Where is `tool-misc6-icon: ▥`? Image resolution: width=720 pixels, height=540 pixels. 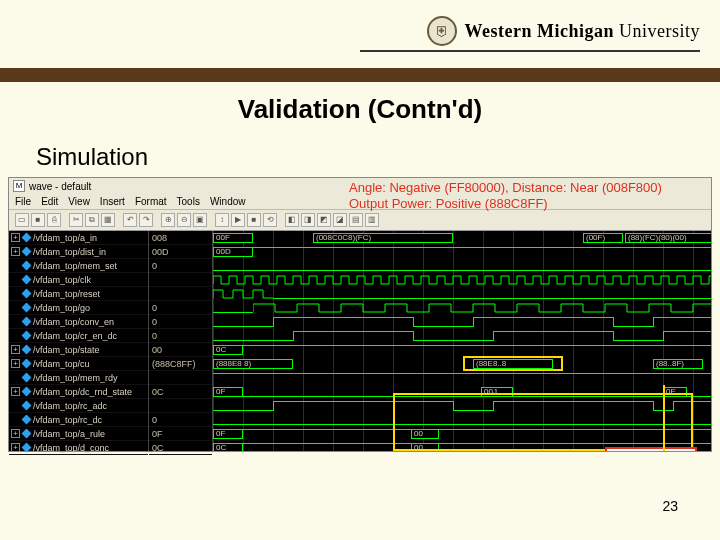 tool-misc6-icon: ▥ is located at coordinates (372, 220).